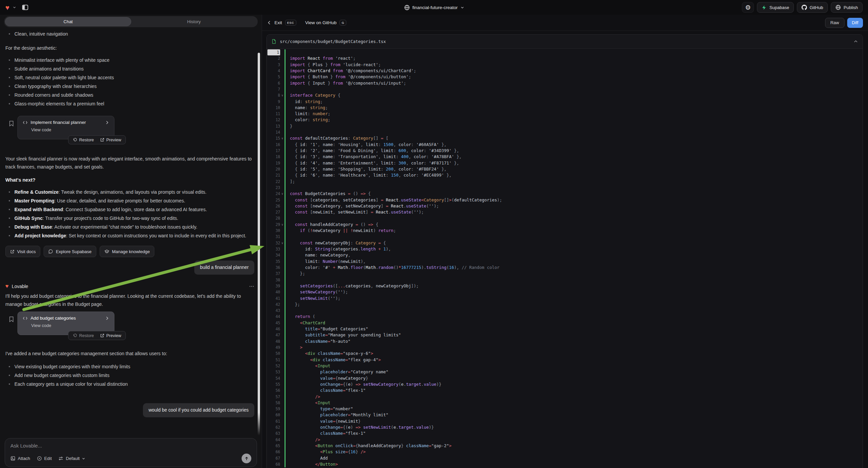 Image resolution: width=868 pixels, height=468 pixels. I want to click on line-number-gutter: 10, so click(276, 108).